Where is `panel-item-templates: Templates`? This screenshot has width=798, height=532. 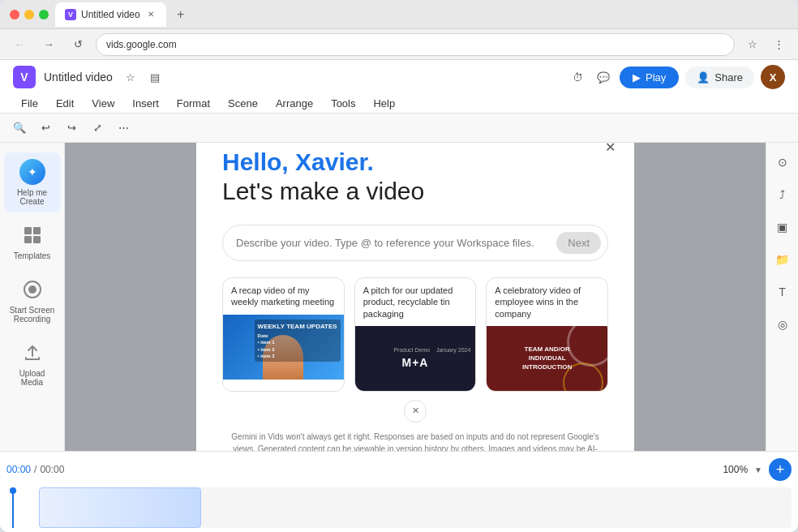
panel-item-templates: Templates is located at coordinates (32, 242).